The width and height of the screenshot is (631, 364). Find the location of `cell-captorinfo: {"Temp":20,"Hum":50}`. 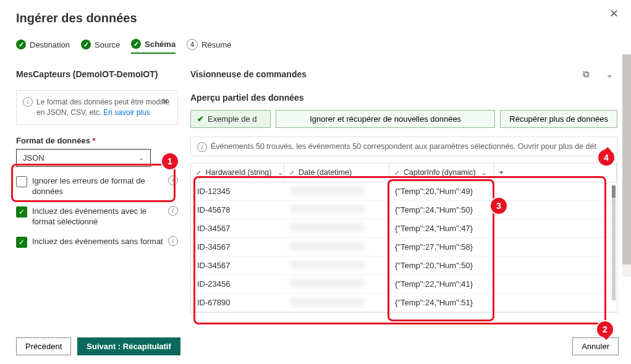

cell-captorinfo: {"Temp":20,"Hum":50} is located at coordinates (441, 266).